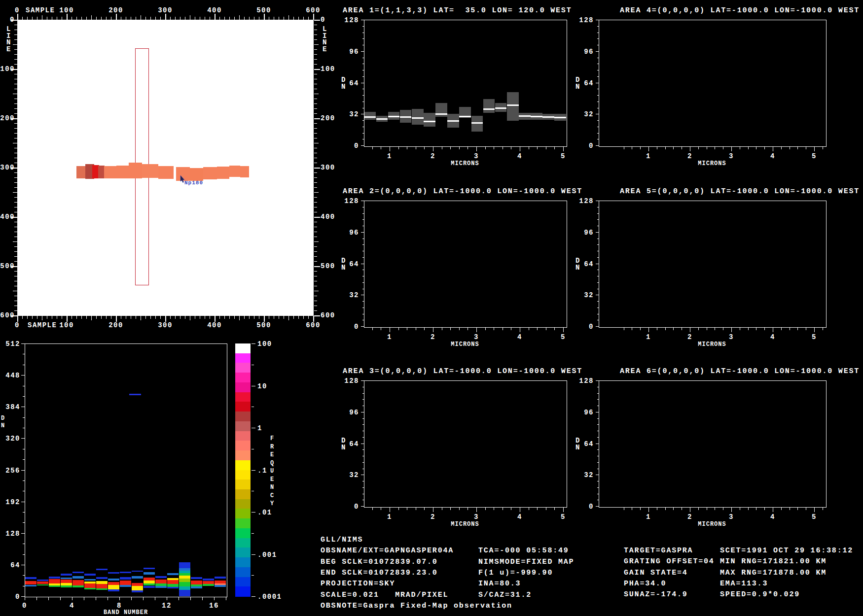  What do you see at coordinates (477, 124) in the screenshot?
I see `spectrum-range-box` at bounding box center [477, 124].